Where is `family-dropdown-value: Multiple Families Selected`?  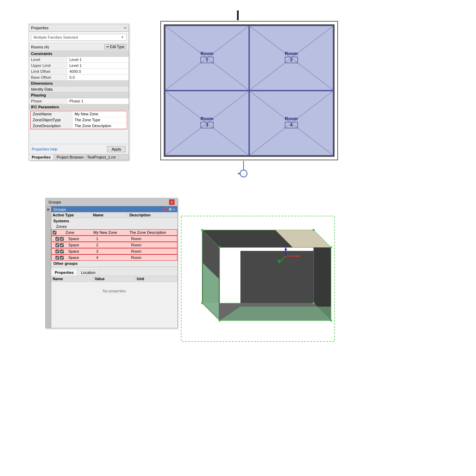
family-dropdown-value: Multiple Families Selected is located at coordinates (56, 37).